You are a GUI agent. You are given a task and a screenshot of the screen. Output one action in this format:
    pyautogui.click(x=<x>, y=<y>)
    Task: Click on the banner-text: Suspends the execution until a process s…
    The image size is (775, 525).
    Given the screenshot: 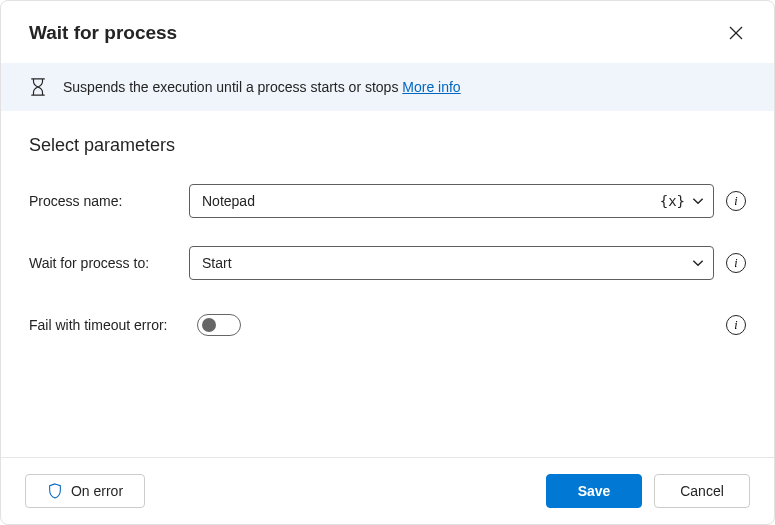 What is the action you would take?
    pyautogui.click(x=232, y=87)
    